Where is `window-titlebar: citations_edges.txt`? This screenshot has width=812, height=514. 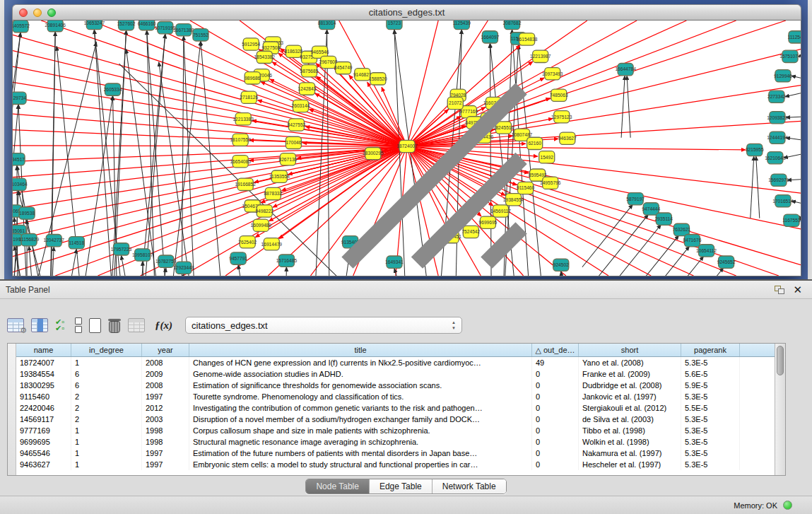
window-titlebar: citations_edges.txt is located at coordinates (407, 13).